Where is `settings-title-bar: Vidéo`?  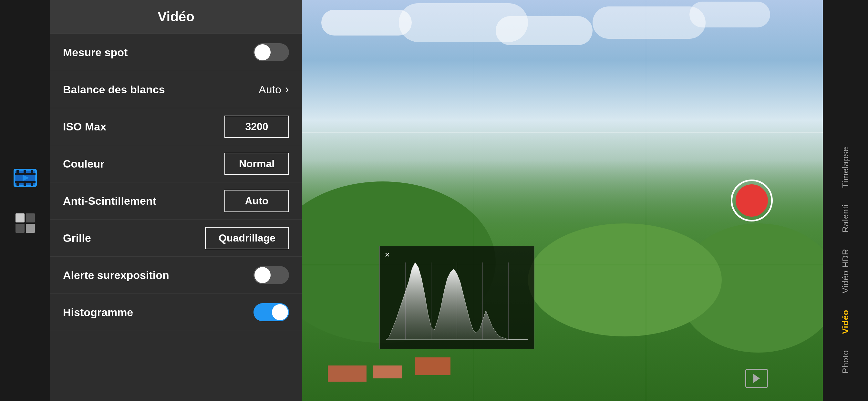
settings-title-bar: Vidéo is located at coordinates (176, 17).